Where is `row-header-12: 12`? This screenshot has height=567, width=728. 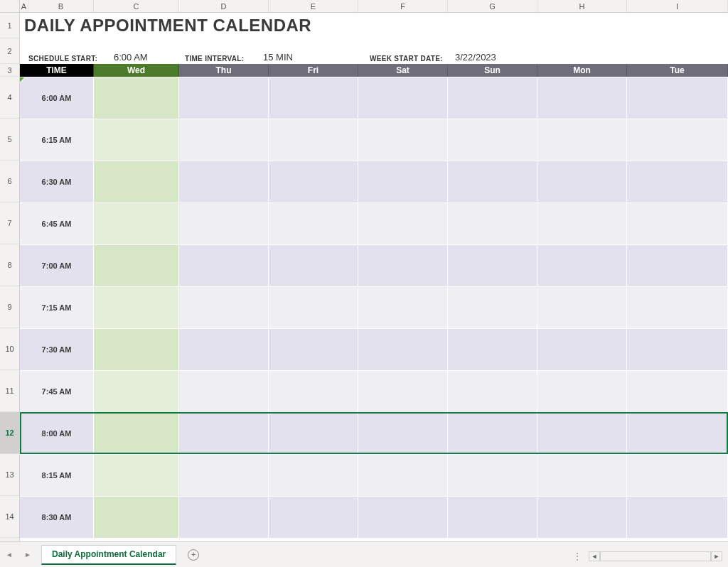
row-header-12: 12 is located at coordinates (10, 433).